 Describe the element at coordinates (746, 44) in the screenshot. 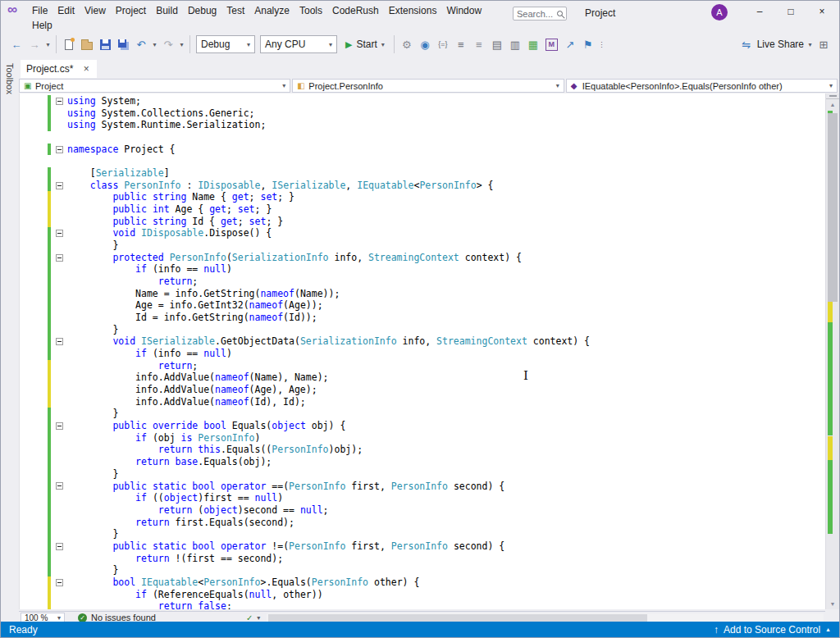

I see `live-share-icon: ⇋` at that location.